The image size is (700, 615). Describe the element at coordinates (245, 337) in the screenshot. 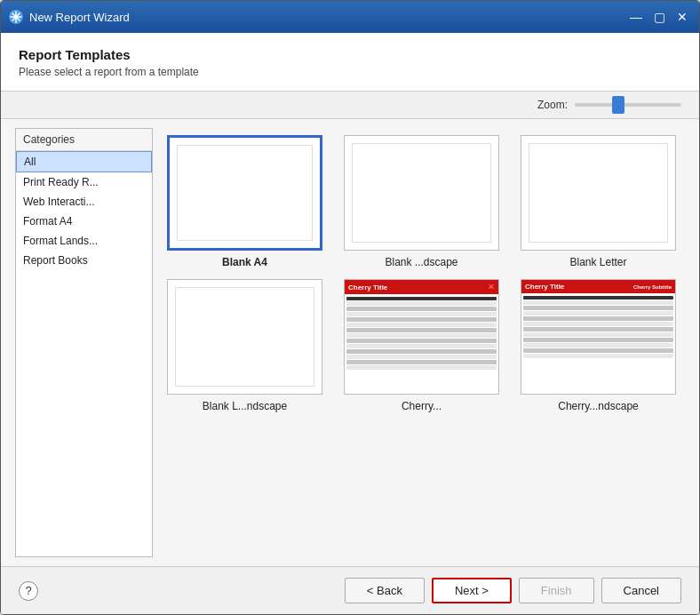

I see `template-thumb-blank-l-ndscape` at that location.